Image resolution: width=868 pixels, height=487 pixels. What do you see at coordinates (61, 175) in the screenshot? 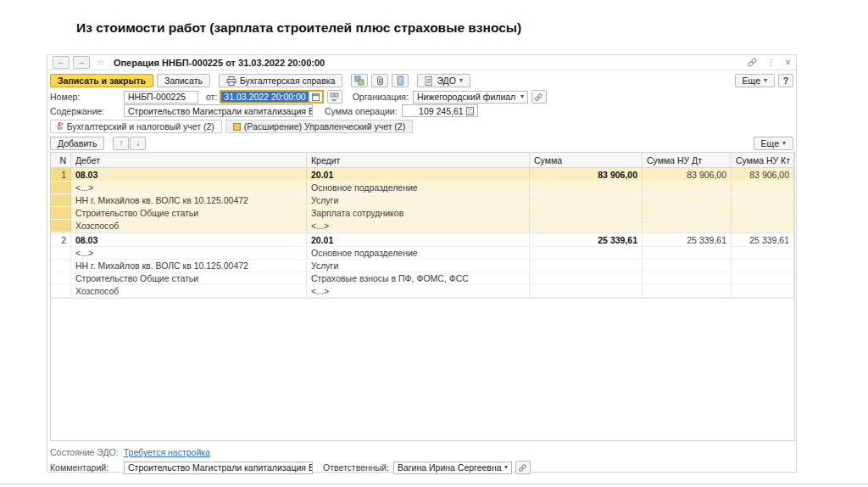
I see `row-number-cell: 1` at bounding box center [61, 175].